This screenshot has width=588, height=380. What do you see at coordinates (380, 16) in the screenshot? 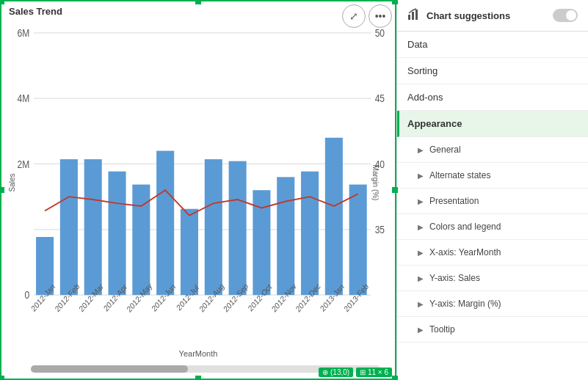
I see `more-icon: •••` at bounding box center [380, 16].